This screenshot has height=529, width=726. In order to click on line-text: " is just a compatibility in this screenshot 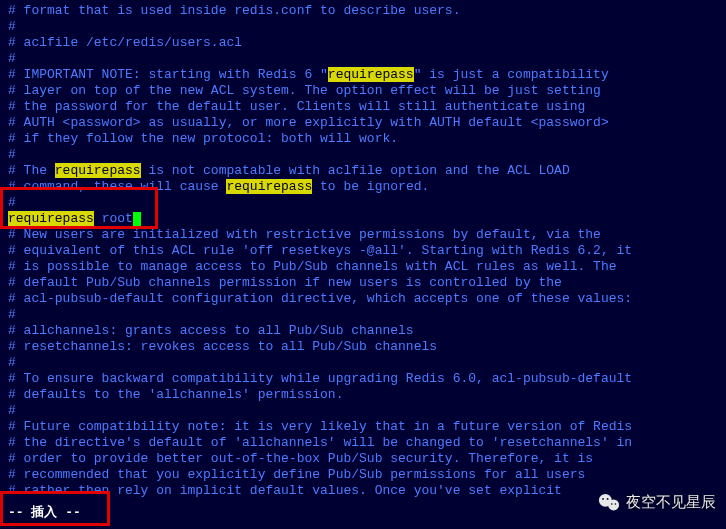, I will do `click(512, 74)`.